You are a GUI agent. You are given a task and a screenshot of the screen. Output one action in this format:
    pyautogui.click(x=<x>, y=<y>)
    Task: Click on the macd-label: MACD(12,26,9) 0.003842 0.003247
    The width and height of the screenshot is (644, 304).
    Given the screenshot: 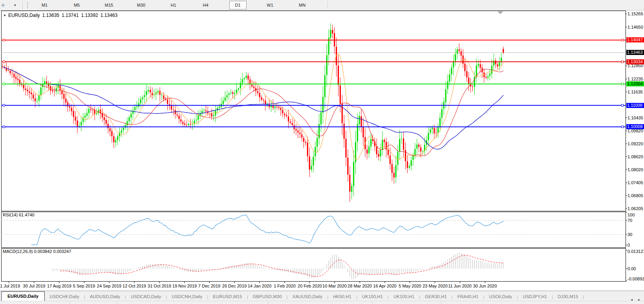 What is the action you would take?
    pyautogui.click(x=37, y=251)
    